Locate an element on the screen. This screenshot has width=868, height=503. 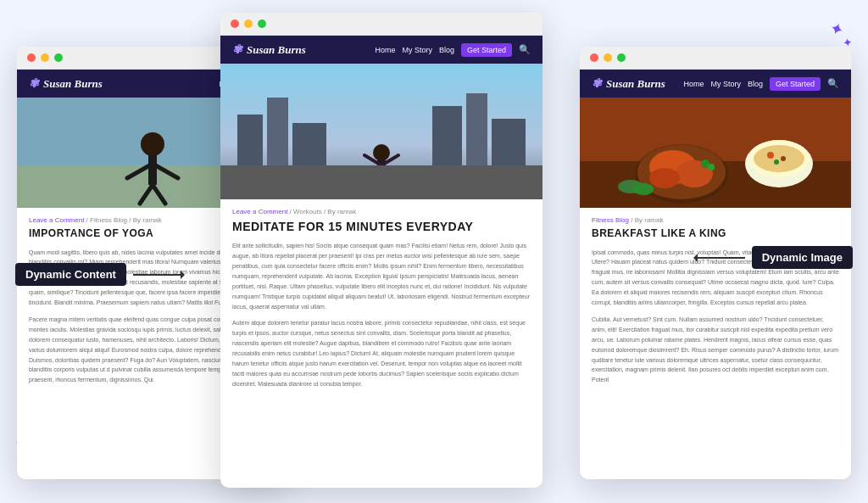
dynamic-image-label: Dynamic Image is located at coordinates (773, 258).